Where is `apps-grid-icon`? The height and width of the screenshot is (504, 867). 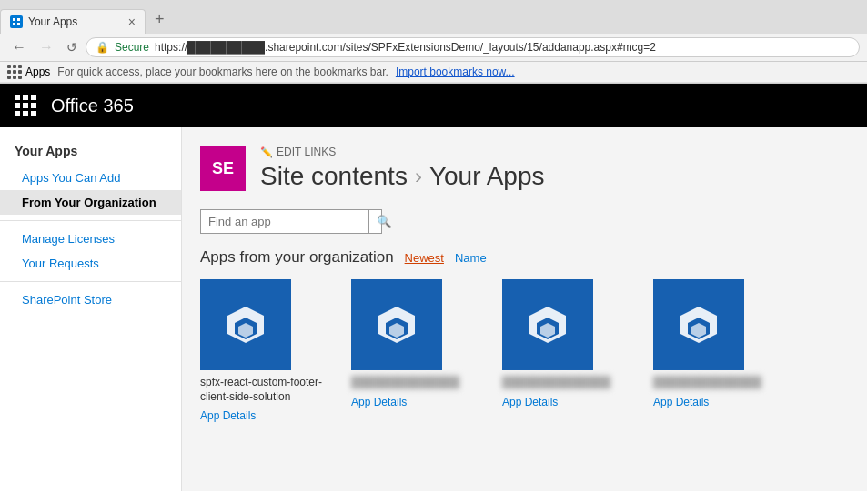
apps-grid-icon is located at coordinates (15, 72).